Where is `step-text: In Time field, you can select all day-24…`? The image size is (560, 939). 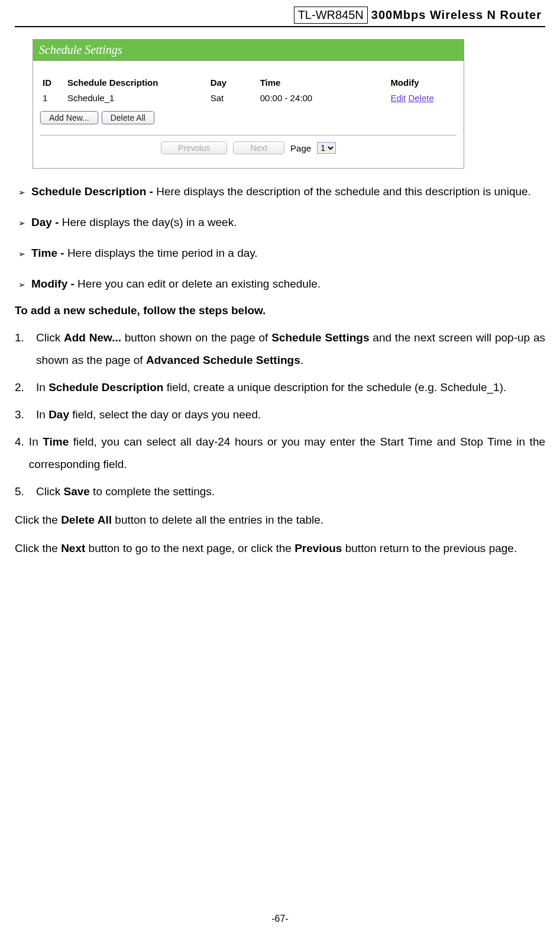 step-text: In Time field, you can select all day-24… is located at coordinates (287, 453).